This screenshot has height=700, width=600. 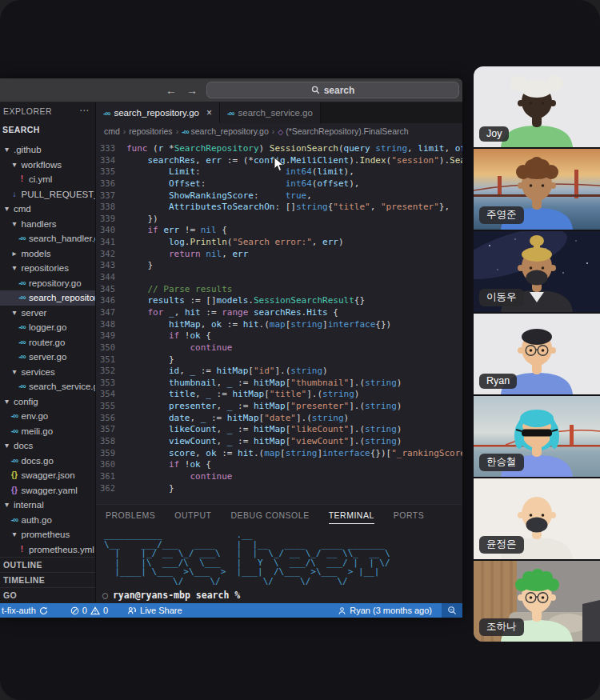 What do you see at coordinates (22, 357) in the screenshot?
I see `go-file-icon: -∞` at bounding box center [22, 357].